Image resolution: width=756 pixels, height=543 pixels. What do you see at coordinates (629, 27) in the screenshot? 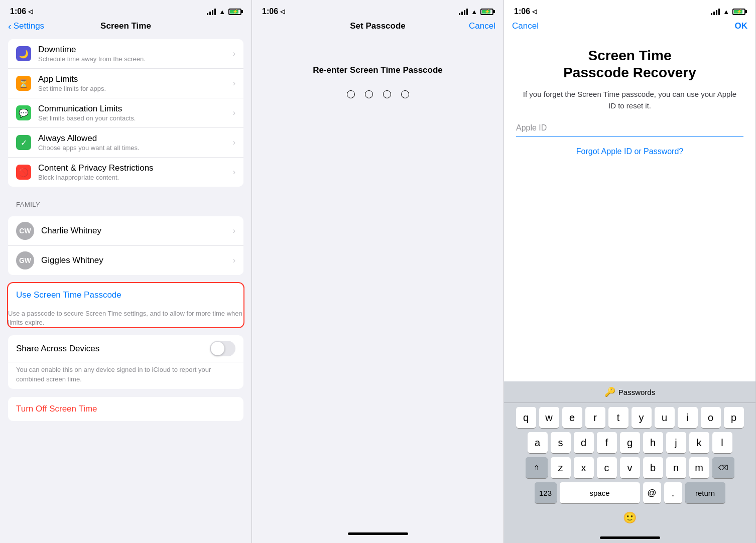
I see `nav-bar-3: Cancel OK` at bounding box center [629, 27].